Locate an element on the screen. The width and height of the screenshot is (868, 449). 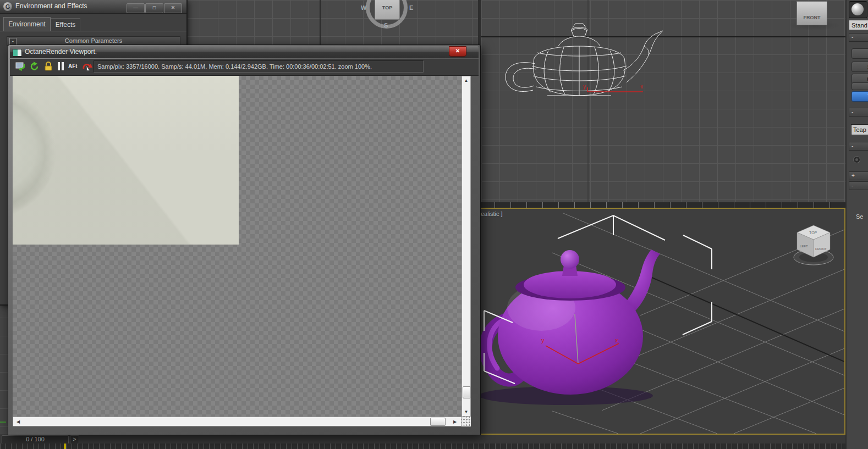
object-button-4: - is located at coordinates (860, 86).